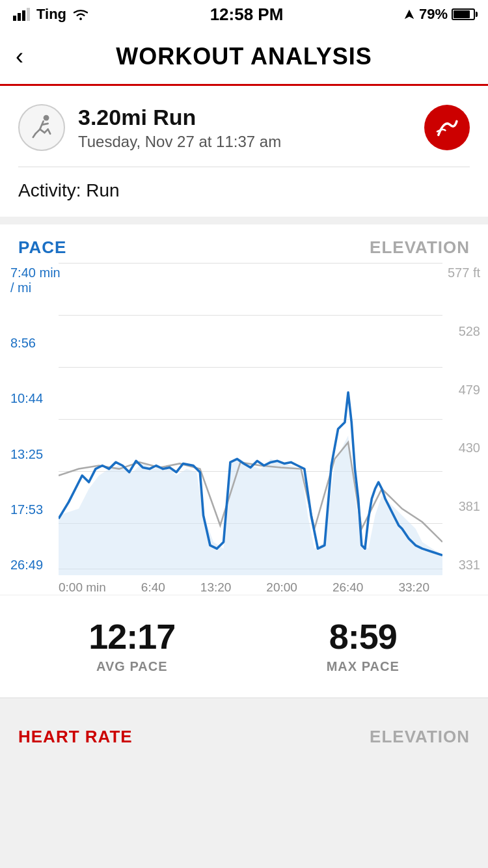 The image size is (488, 868). I want to click on bottom-section: HEART RATE ELEVATION, so click(244, 737).